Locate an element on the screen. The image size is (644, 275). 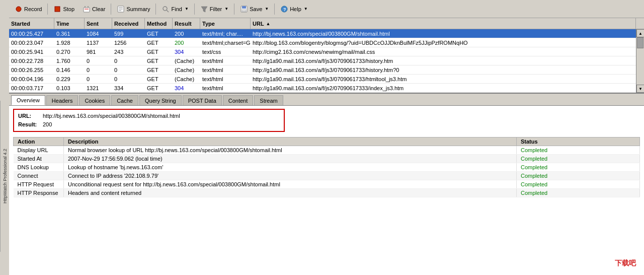
table-row: 00:00:03.717 0.103 1321 334 GET 304 text… is located at coordinates (327, 88).